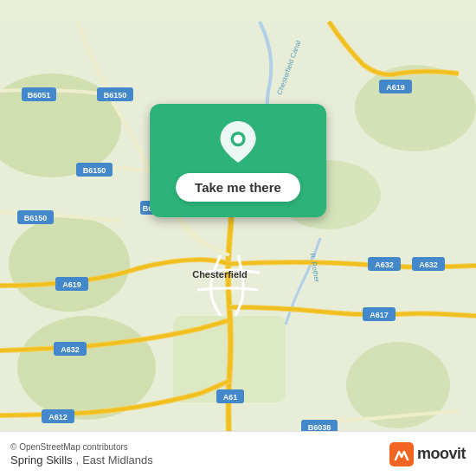 This screenshot has height=476, width=476. I want to click on location-pin-icon, so click(238, 142).